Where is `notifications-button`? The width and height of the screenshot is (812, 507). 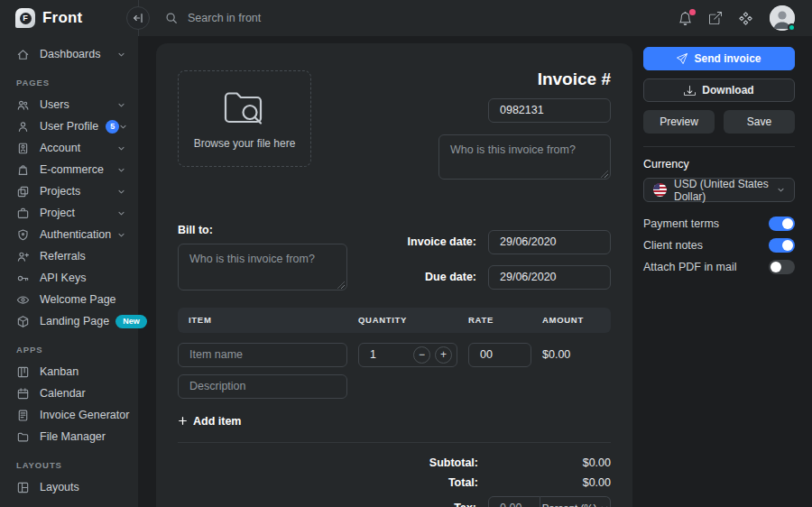
notifications-button is located at coordinates (686, 18).